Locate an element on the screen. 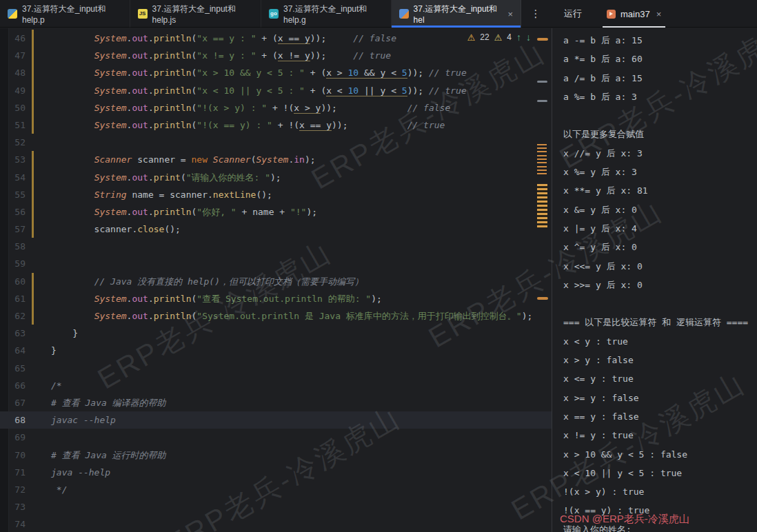  line-number: 55 is located at coordinates (12, 194).